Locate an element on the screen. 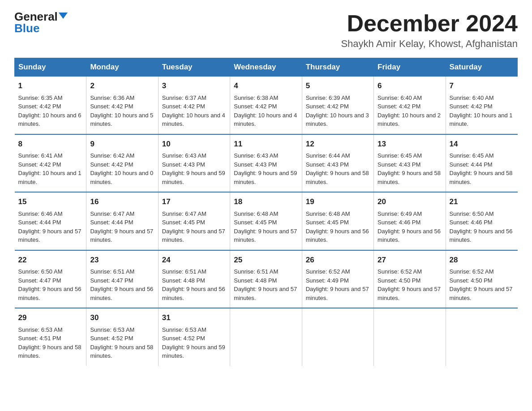 The width and height of the screenshot is (532, 411). day-number: 7 is located at coordinates (482, 86).